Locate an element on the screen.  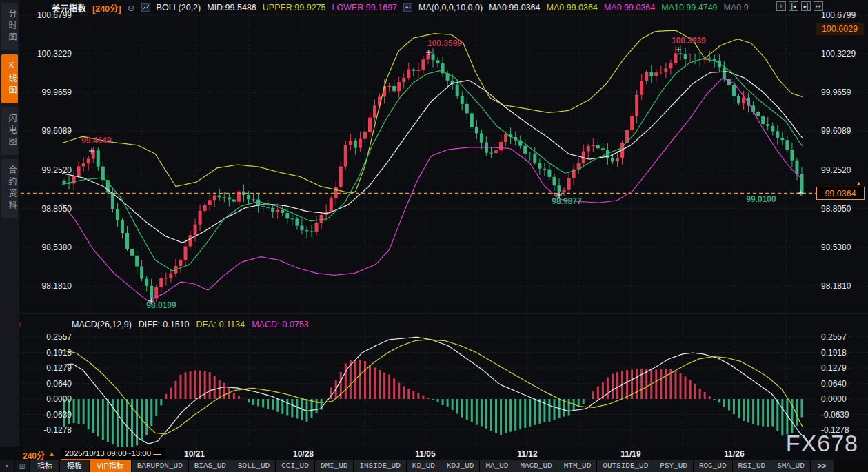
shift-right-icon: ↦ is located at coordinates (818, 6).